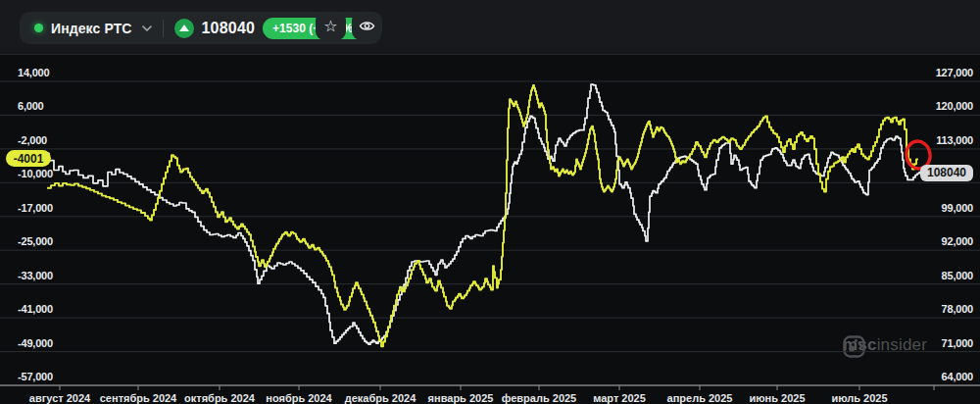 This screenshot has height=404, width=980. Describe the element at coordinates (619, 398) in the screenshot. I see `x-axis-month-label: март 2025` at that location.